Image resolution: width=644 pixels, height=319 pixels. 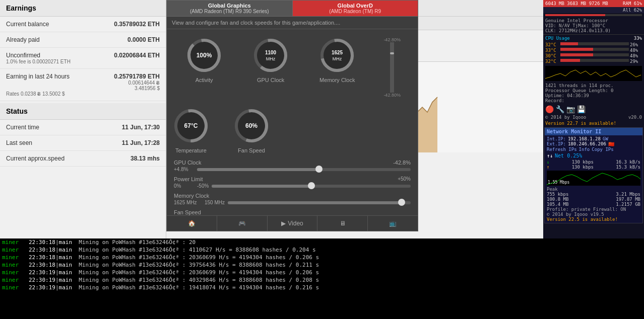 I want to click on nm-copy-link: Copy IPs, so click(x=603, y=149).